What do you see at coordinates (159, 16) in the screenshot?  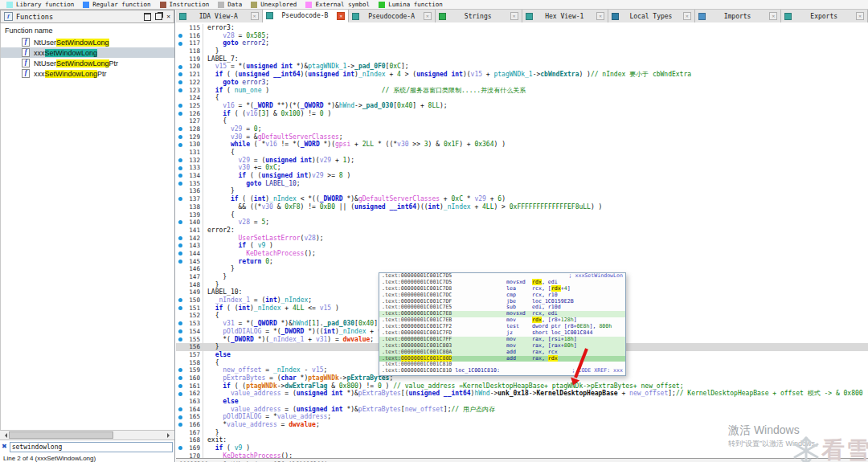 I see `float-window-button` at bounding box center [159, 16].